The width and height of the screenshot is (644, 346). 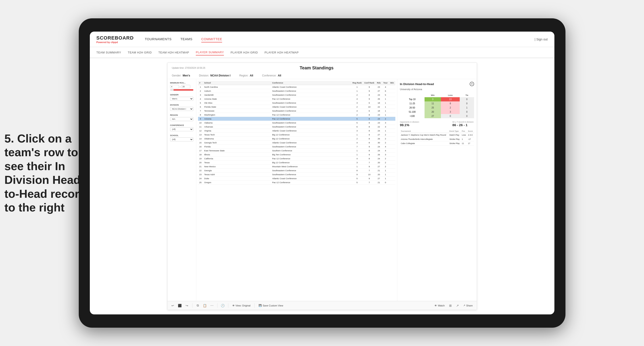 What do you see at coordinates (296, 91) in the screenshot?
I see `table-row: 2 Auburn Southeastern Conference 1 9 27 …` at bounding box center [296, 91].